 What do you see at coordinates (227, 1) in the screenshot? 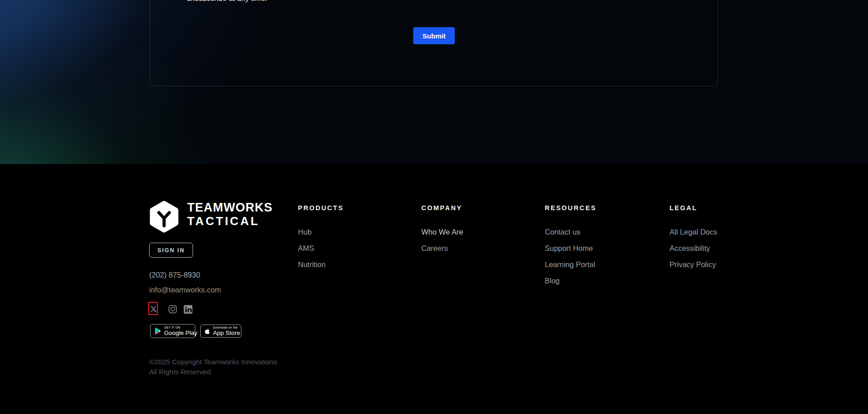
I see `unsubscribe-text: unsubscribe at any time.` at bounding box center [227, 1].